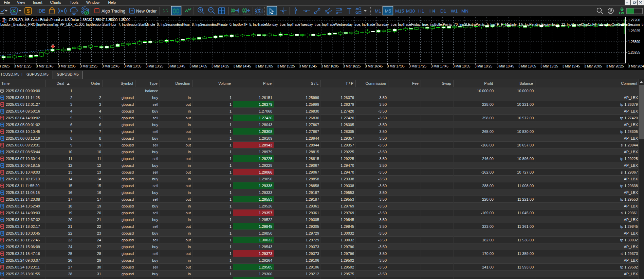  I want to click on svg-text: New Order, so click(146, 11).